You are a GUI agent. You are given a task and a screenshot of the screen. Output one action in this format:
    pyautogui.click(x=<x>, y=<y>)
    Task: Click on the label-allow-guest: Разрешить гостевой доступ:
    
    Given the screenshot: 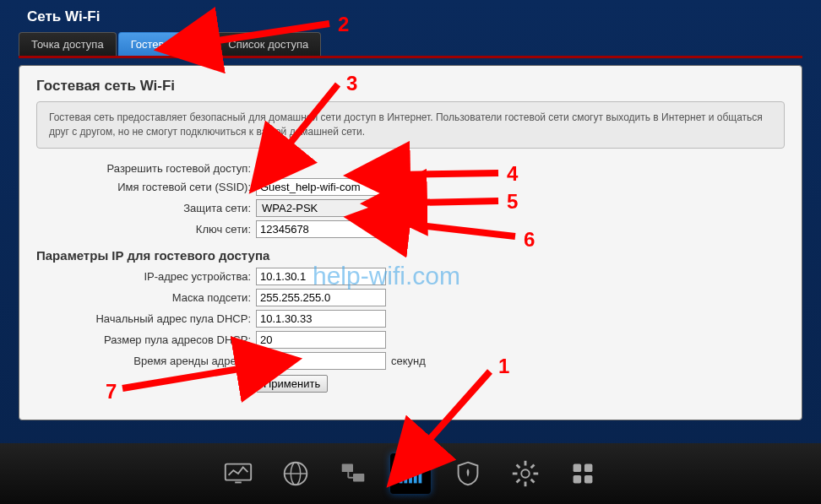 What is the action you would take?
    pyautogui.click(x=146, y=169)
    